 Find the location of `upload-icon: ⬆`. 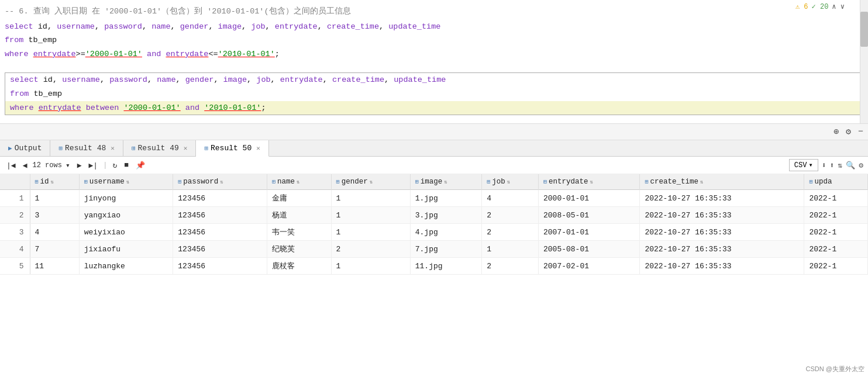

upload-icon: ⬆ is located at coordinates (832, 165).